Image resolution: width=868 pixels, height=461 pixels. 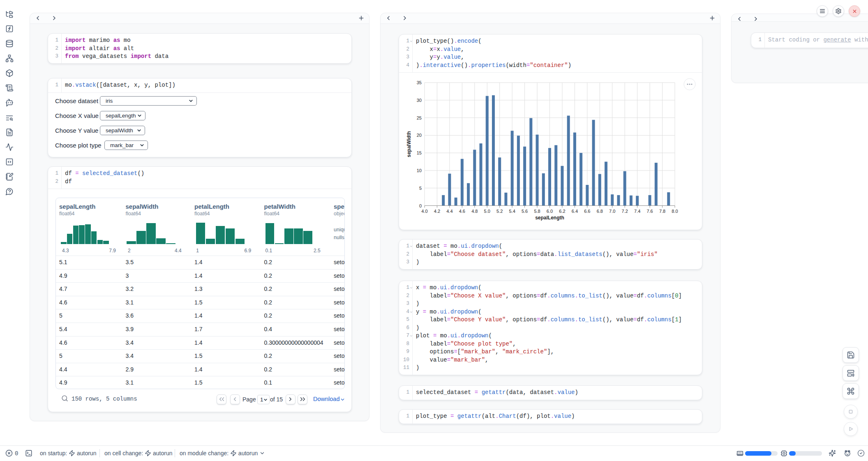 What do you see at coordinates (649, 211) in the screenshot?
I see `svg-text: 7.6` at bounding box center [649, 211].